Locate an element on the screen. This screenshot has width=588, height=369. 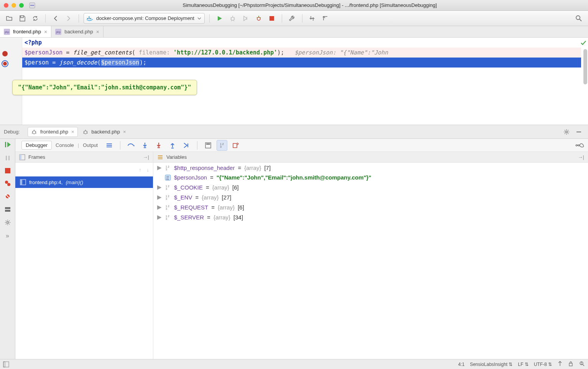
forward-icon is located at coordinates (69, 18).